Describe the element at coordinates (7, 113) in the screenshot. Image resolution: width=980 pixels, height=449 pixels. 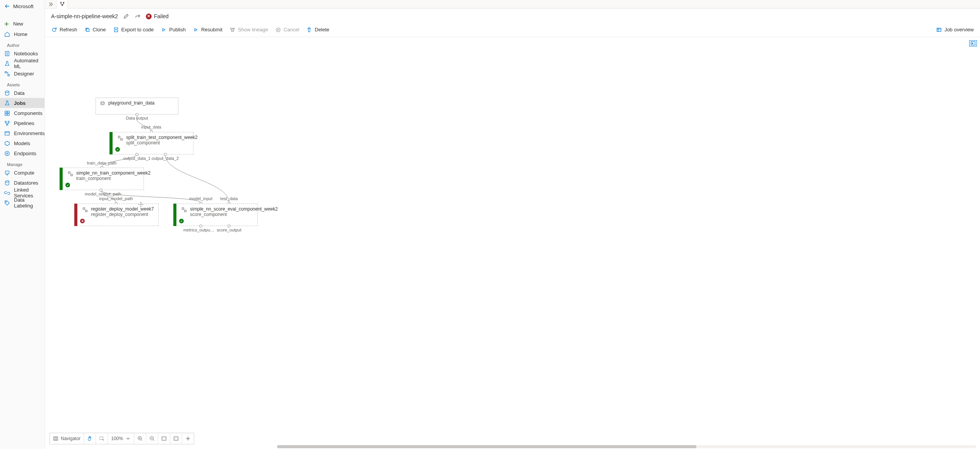
I see `components-icon` at that location.